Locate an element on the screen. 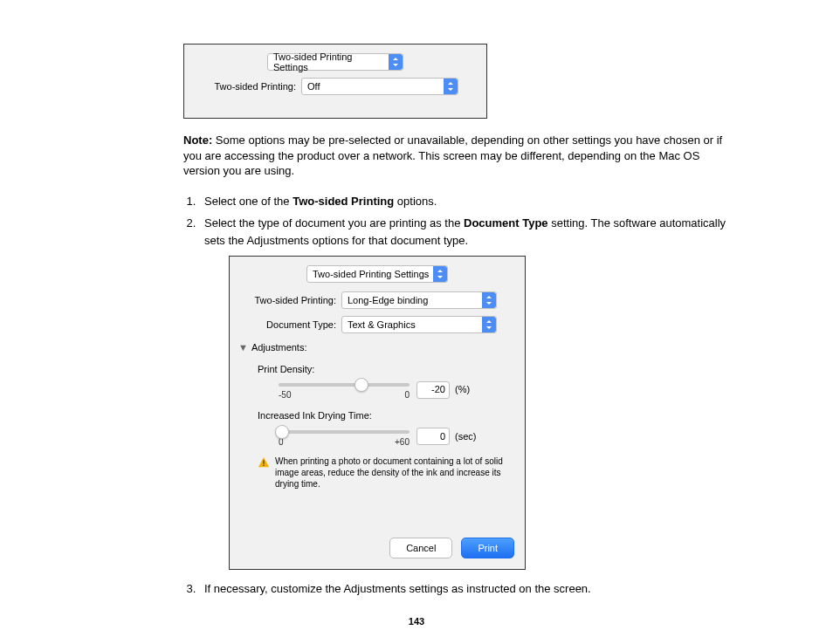 The image size is (833, 644). print-density-value: -20 is located at coordinates (433, 390).